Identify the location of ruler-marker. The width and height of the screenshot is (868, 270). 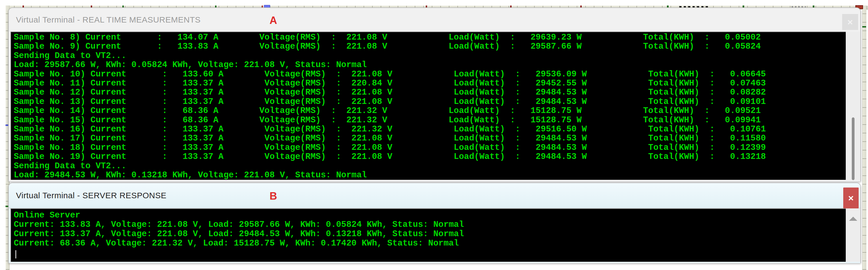
(864, 27).